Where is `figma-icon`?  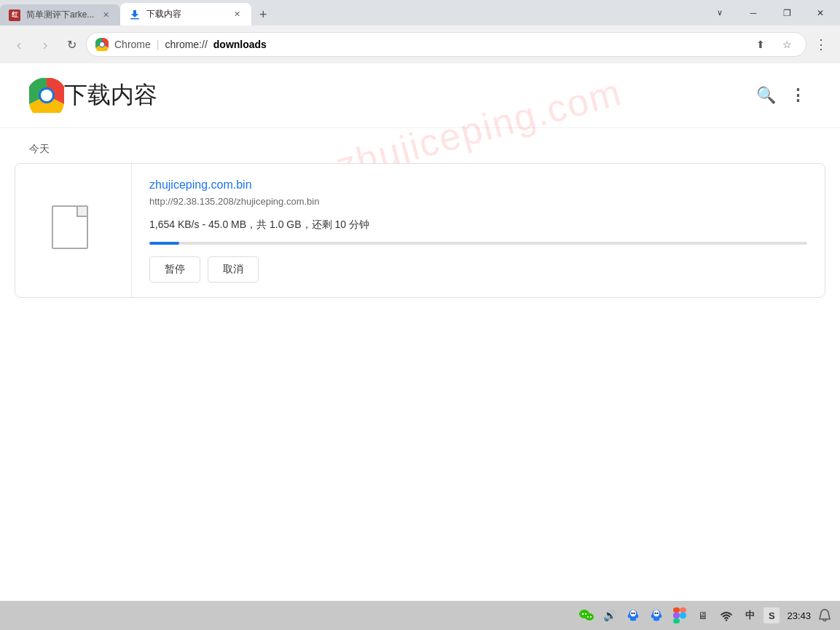
figma-icon is located at coordinates (680, 615).